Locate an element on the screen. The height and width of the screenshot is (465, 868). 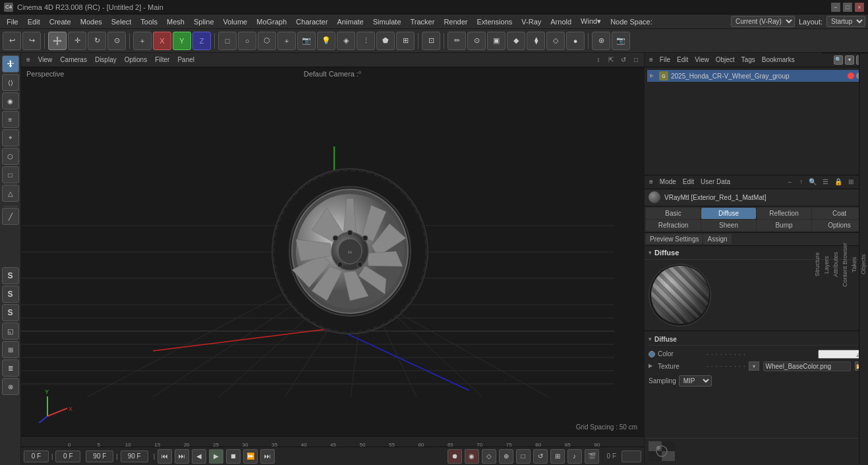
vp-menu-display: Display is located at coordinates (105, 59).